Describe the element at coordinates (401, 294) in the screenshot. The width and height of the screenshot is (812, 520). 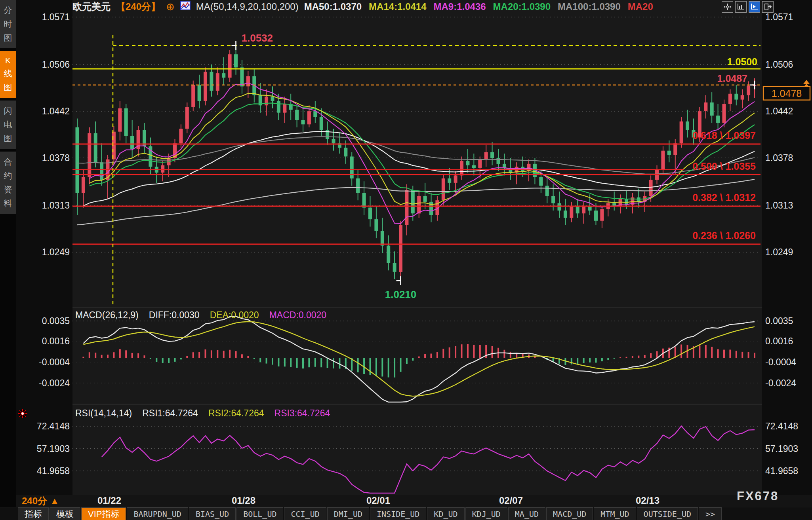
I see `low-price-label: 1.0210` at that location.